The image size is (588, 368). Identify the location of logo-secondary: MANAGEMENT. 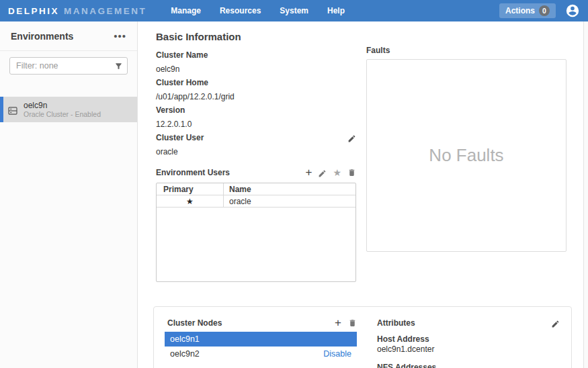
(105, 11).